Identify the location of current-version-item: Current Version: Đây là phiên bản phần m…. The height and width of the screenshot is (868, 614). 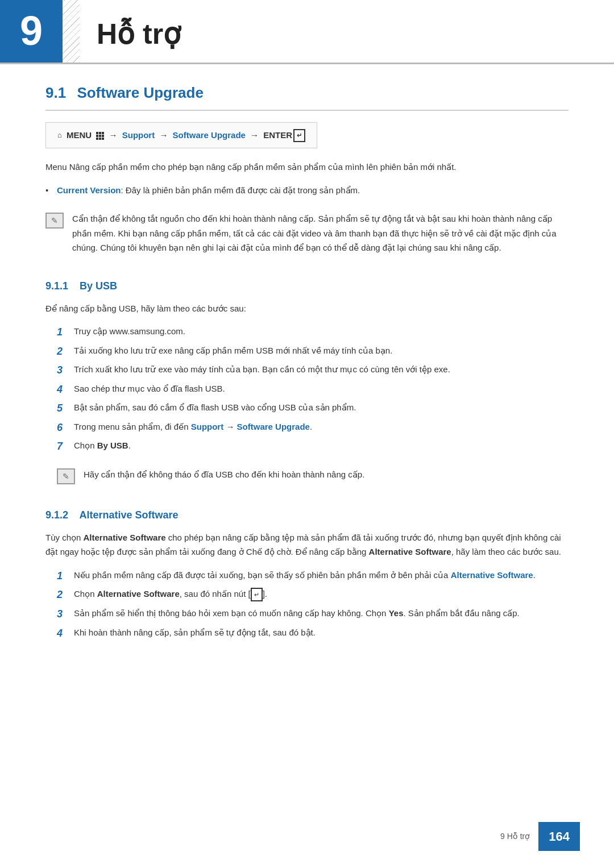
(307, 190).